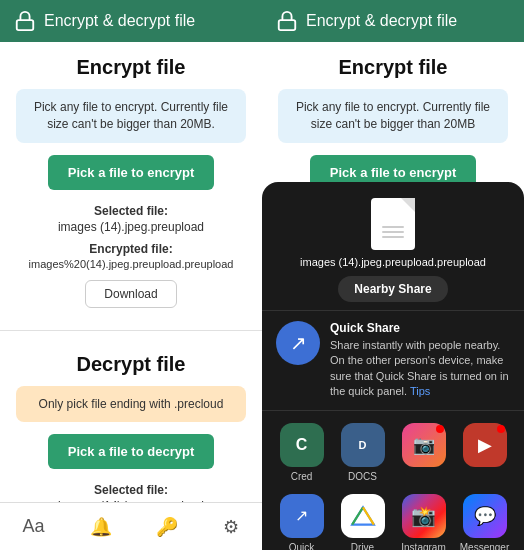 The width and height of the screenshot is (524, 550). Describe the element at coordinates (131, 404) in the screenshot. I see `decrypt-info: Only pick file ending with .precloud` at that location.